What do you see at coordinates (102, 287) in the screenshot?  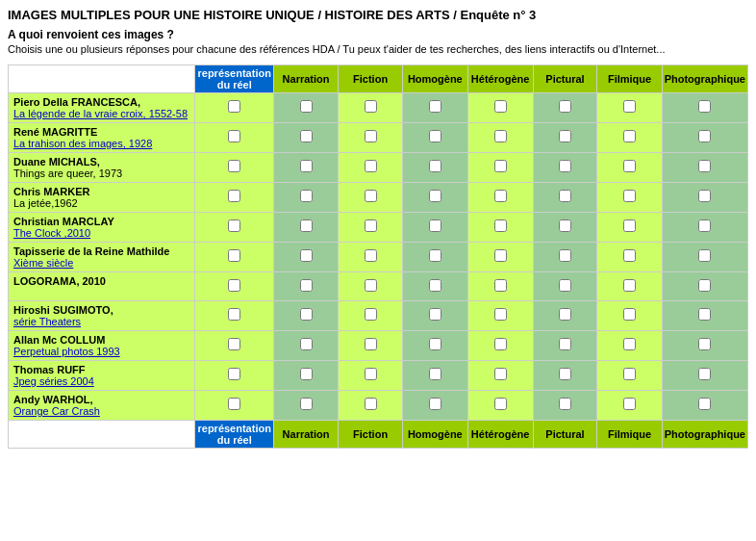 I see `row-label: LOGORAMA, 2010` at bounding box center [102, 287].